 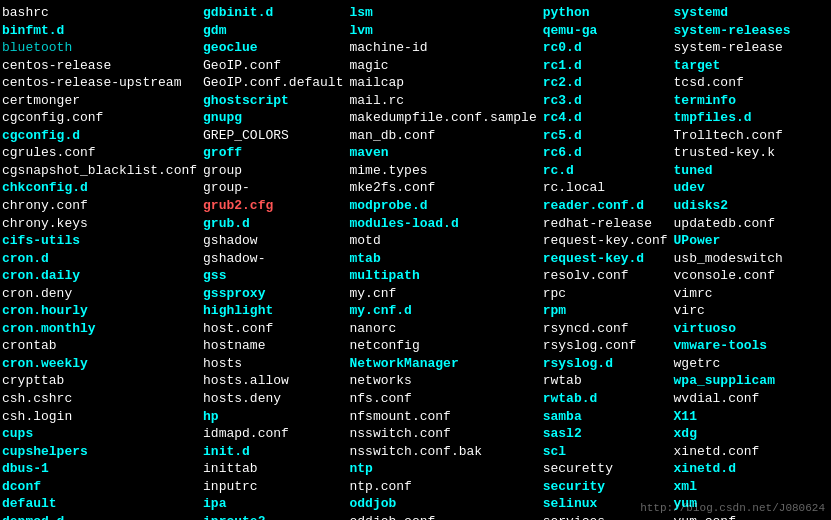 What do you see at coordinates (273, 399) in the screenshot?
I see `list-item: hosts.deny` at bounding box center [273, 399].